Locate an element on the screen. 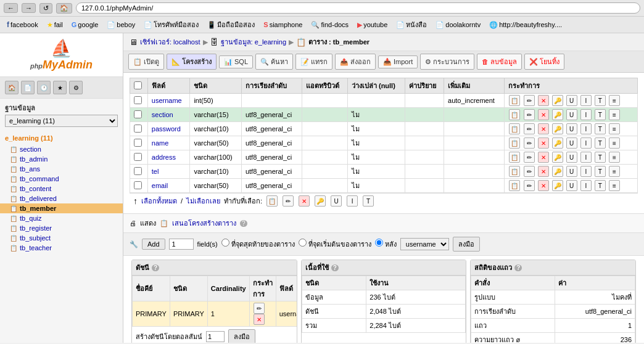 This screenshot has height=344, width=644. bookmark-siamphone: S siamphone is located at coordinates (283, 25).